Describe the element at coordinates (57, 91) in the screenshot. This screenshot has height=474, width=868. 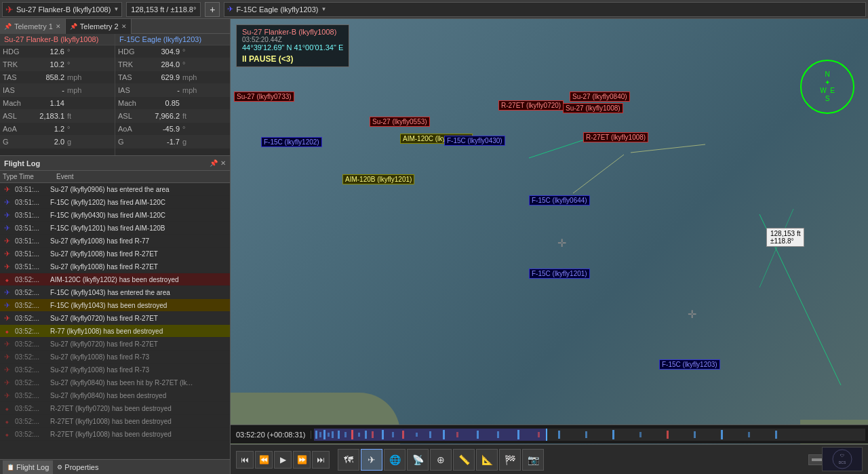
I see `telem-row: IAS-mph` at that location.